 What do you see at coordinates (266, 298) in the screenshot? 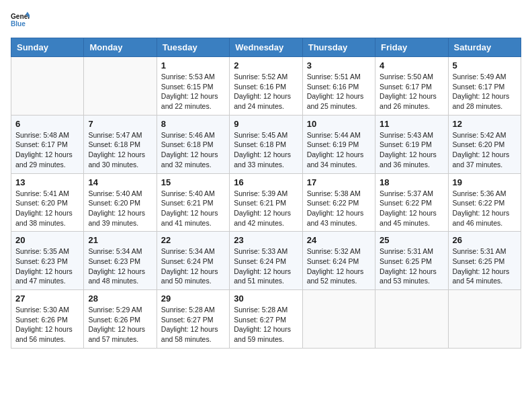
I see `day-number: 30` at bounding box center [266, 298].